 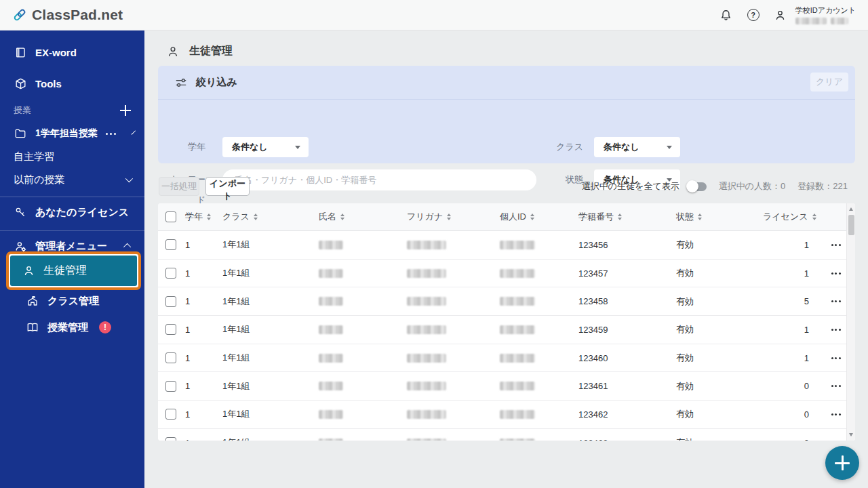 I want to click on table-row: 1 1年1組 123463 有効 0, so click(x=507, y=435).